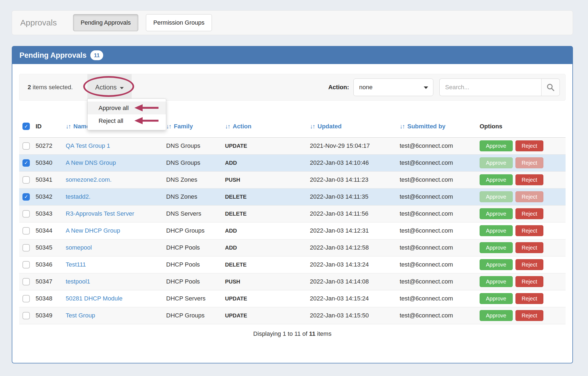  I want to click on column-header-family: ↓↑Family, so click(180, 126).